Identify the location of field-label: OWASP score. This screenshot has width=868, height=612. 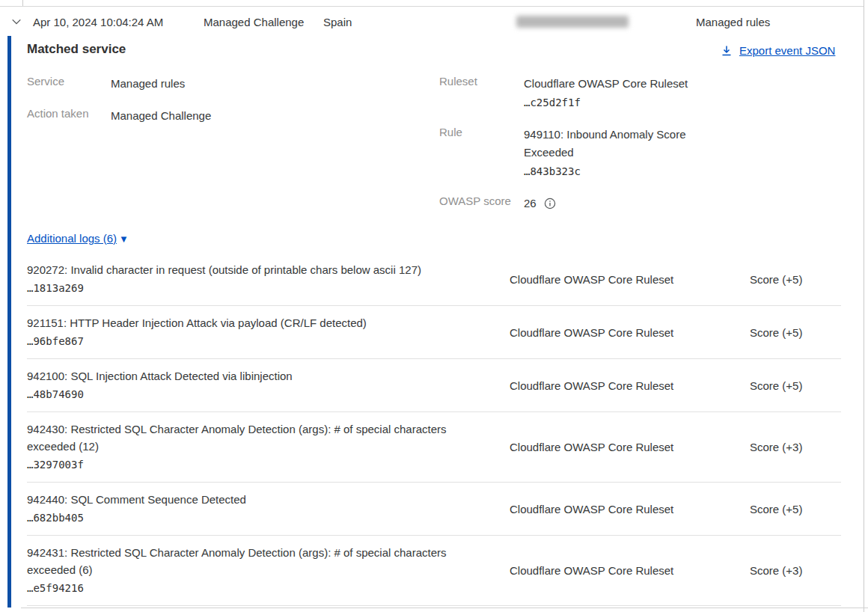
(482, 204).